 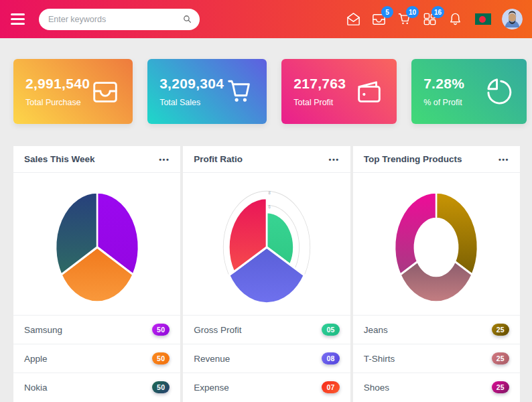 I want to click on list-item-label: T-Shirts, so click(x=379, y=359).